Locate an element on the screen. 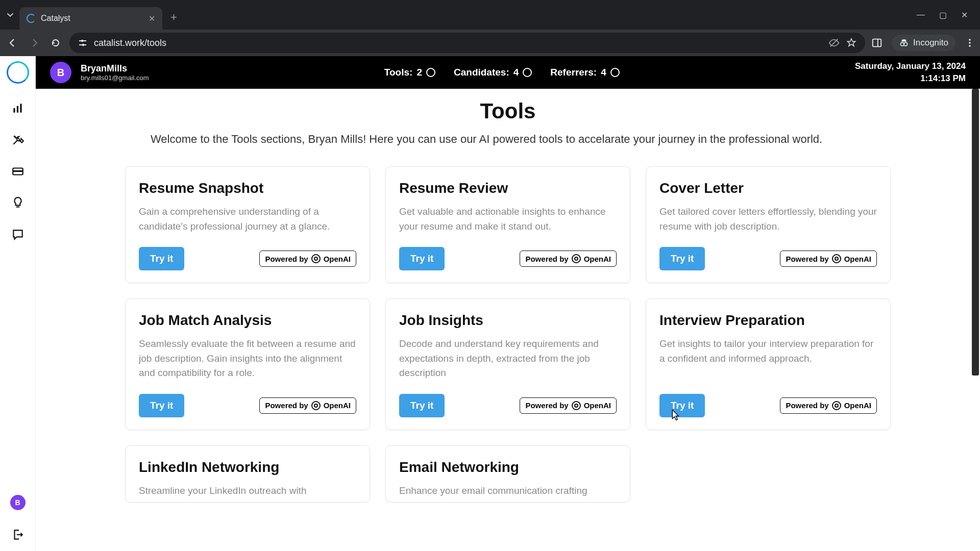 This screenshot has height=551, width=980. browser-menu-icon is located at coordinates (970, 43).